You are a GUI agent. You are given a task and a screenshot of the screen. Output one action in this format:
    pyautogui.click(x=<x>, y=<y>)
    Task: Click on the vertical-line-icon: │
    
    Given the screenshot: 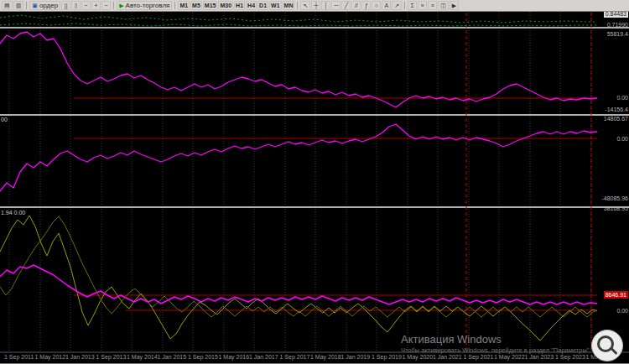 What is the action you would take?
    pyautogui.click(x=325, y=5)
    